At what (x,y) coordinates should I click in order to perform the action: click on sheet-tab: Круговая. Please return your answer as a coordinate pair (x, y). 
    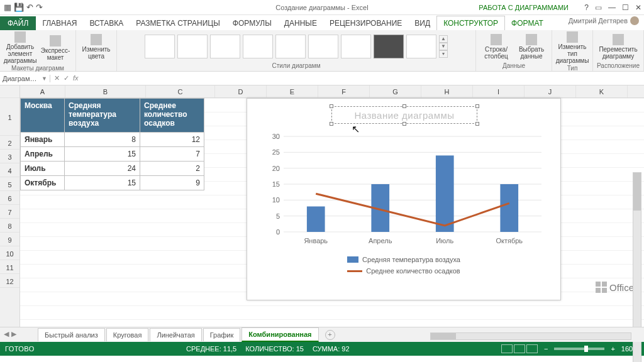
    Looking at the image, I should click on (128, 334).